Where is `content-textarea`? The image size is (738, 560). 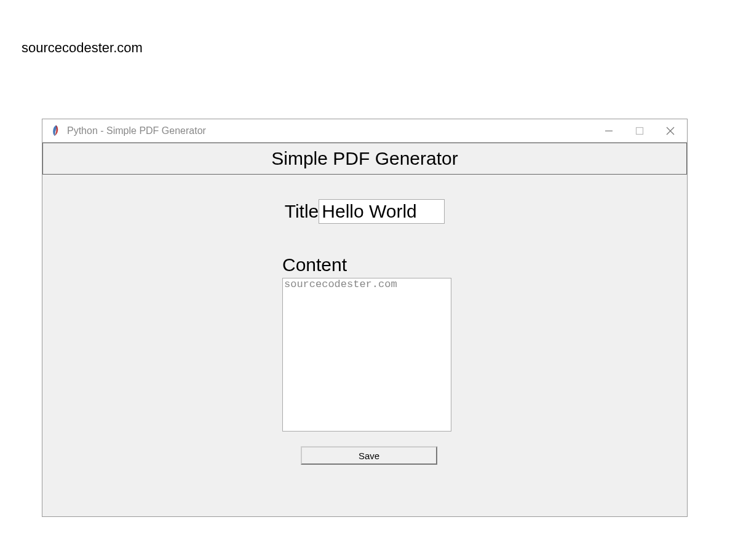
content-textarea is located at coordinates (367, 355).